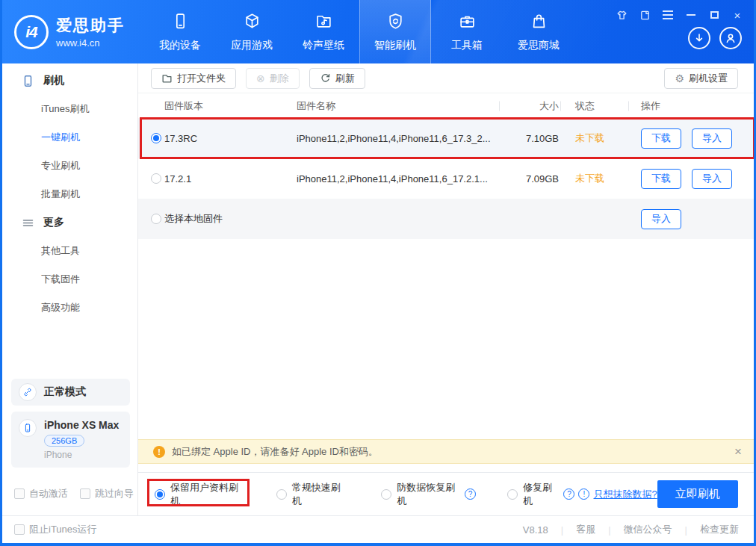 This screenshot has width=756, height=546. I want to click on close-icon: ×, so click(737, 15).